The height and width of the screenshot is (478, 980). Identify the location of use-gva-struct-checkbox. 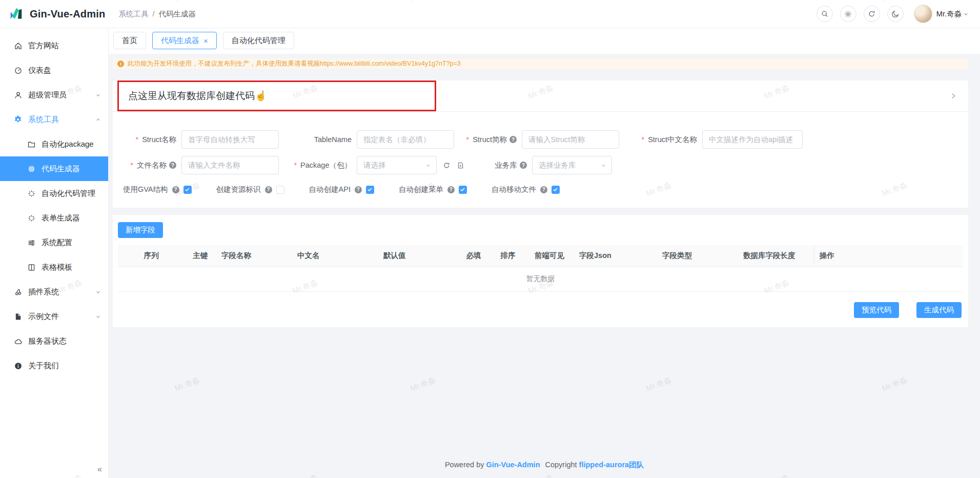
(188, 190).